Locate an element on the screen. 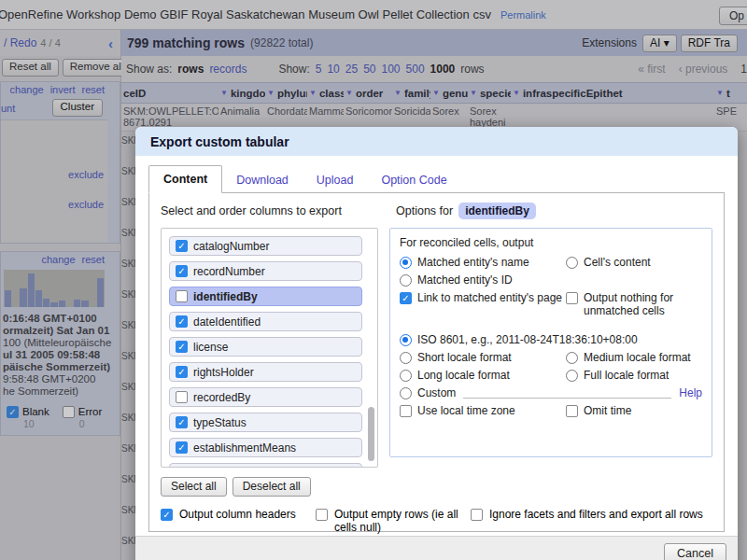 Image resolution: width=747 pixels, height=560 pixels. cancel-button: Cancel is located at coordinates (695, 552).